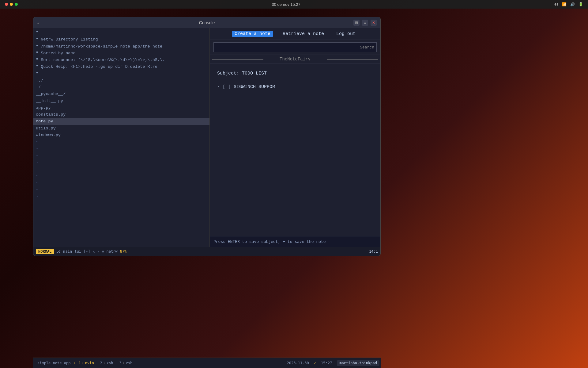 This screenshot has height=368, width=588. What do you see at coordinates (58, 251) in the screenshot?
I see `branch-icon: ⎇` at bounding box center [58, 251].